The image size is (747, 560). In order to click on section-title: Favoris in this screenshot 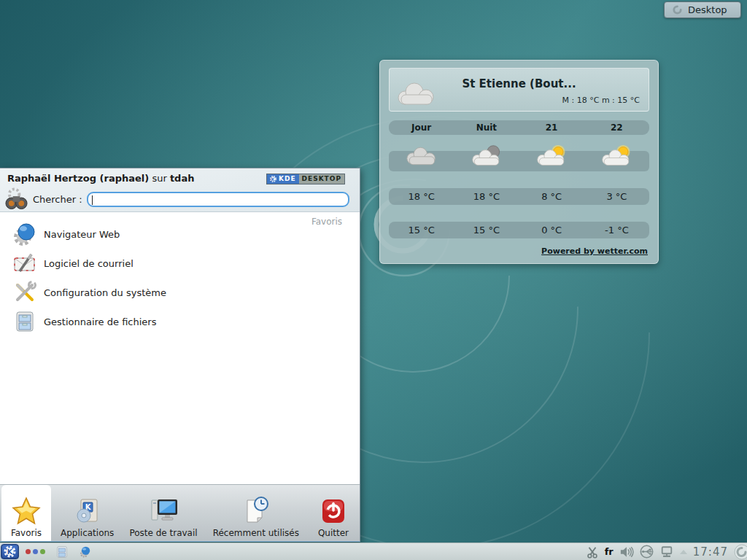, I will do `click(327, 222)`.